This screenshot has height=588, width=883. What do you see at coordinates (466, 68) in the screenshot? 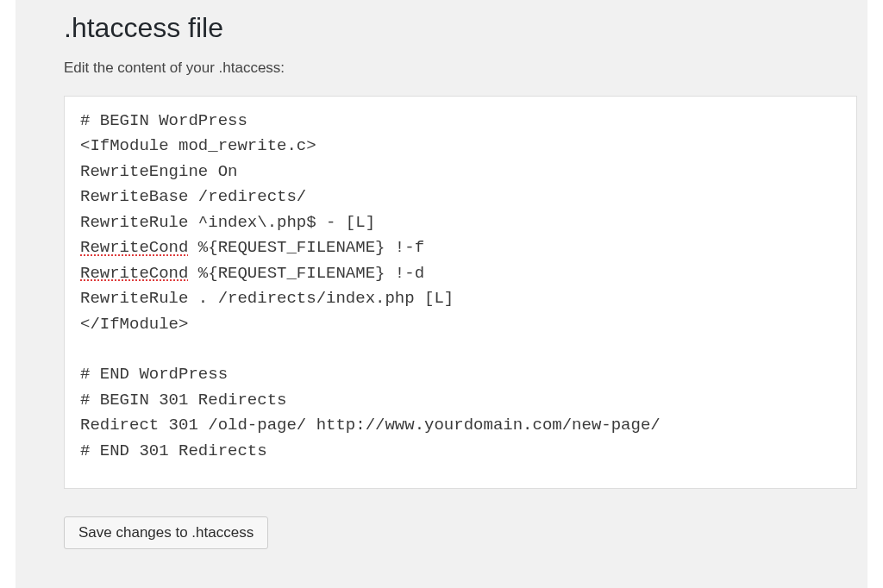
I see `instruction-text: Edit the content of your .htaccess:` at bounding box center [466, 68].